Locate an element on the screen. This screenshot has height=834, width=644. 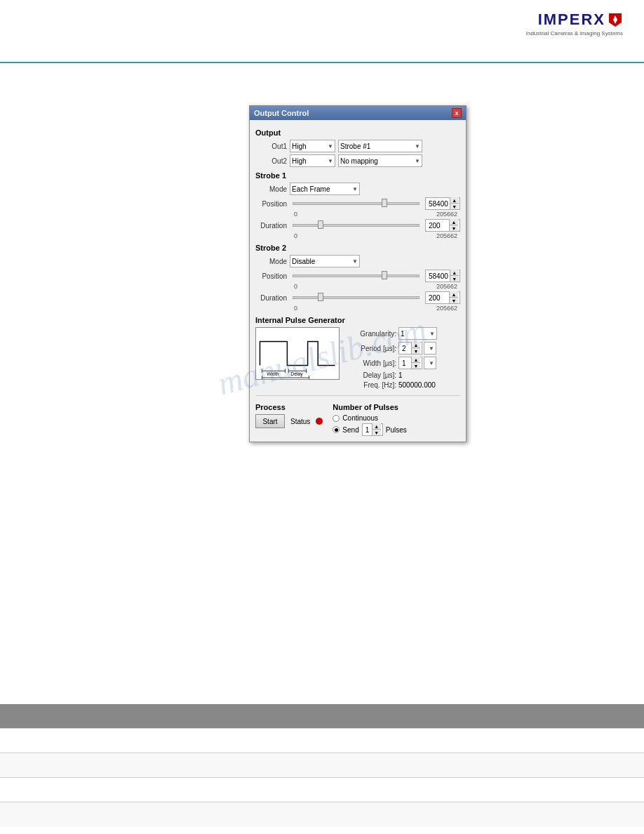
strobe2-duration-labels: 0 205662 is located at coordinates (358, 308).